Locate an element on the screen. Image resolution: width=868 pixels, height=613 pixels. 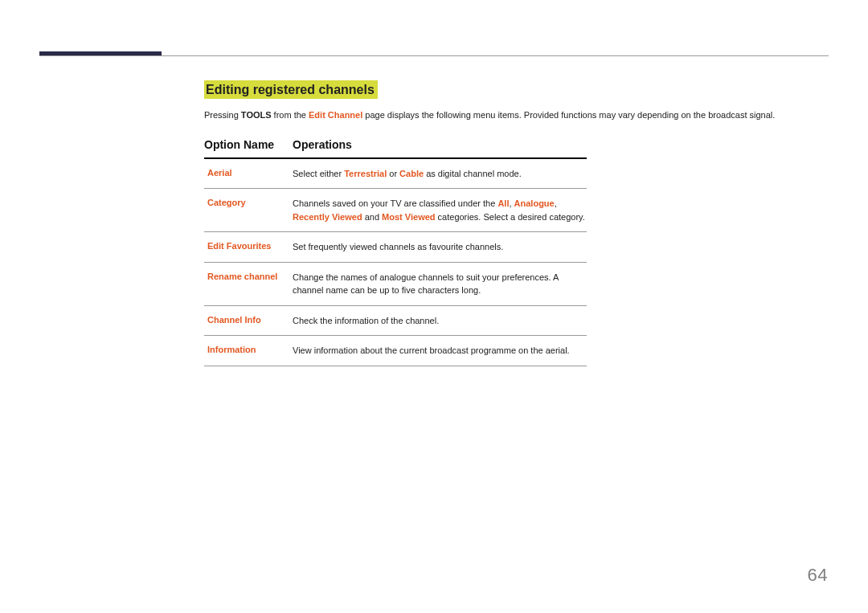
option-name: Channel Info is located at coordinates (250, 321).